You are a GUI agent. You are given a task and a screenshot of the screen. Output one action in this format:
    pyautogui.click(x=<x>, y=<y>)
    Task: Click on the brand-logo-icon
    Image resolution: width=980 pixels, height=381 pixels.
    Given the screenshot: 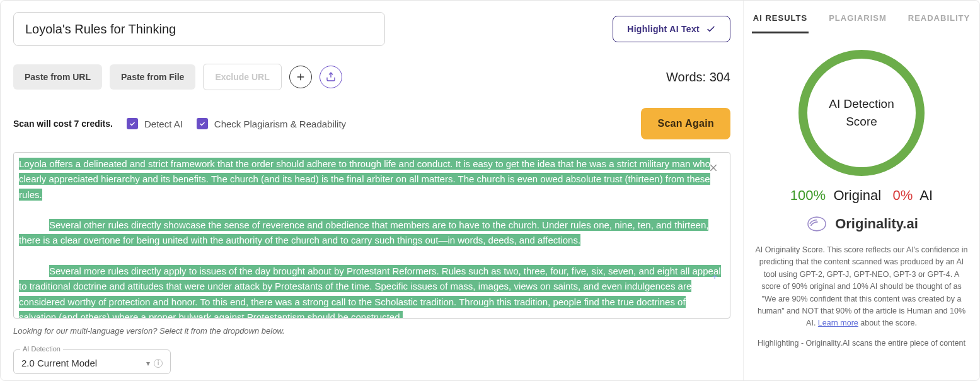 What is the action you would take?
    pyautogui.click(x=817, y=224)
    